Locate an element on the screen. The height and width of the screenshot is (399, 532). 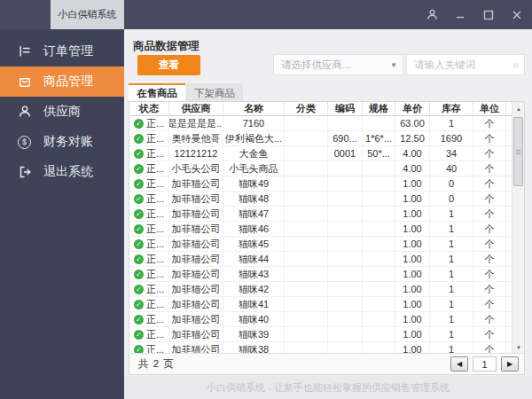
supplier-select: 请选择供应商... ▼ is located at coordinates (339, 65).